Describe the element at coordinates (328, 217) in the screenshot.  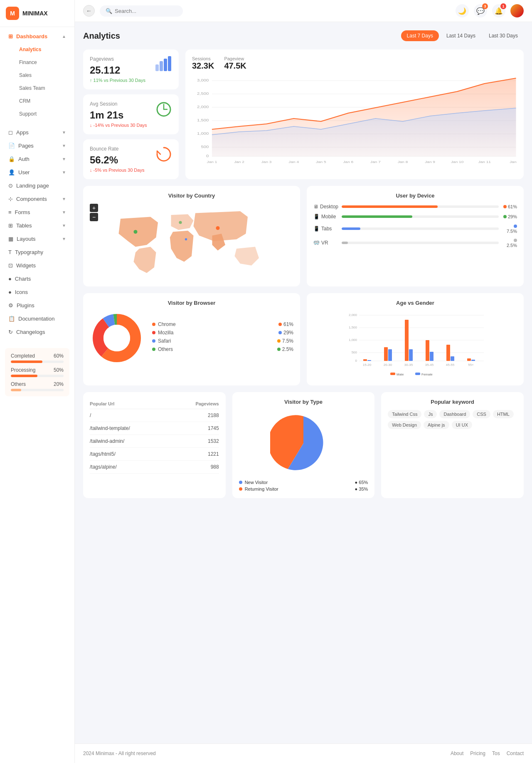
I see `mobile-label: Mobile` at that location.